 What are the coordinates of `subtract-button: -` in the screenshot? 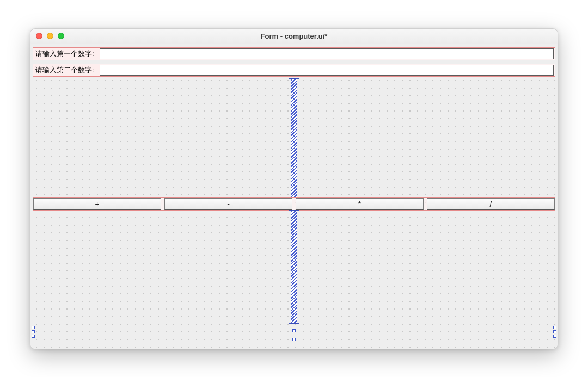 It's located at (229, 204).